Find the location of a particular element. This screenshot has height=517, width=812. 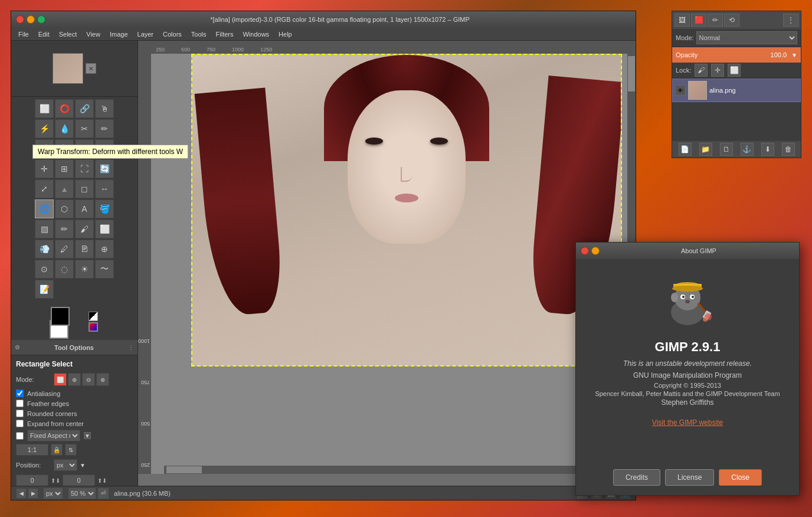

mode-add-btn: ⊕ is located at coordinates (74, 379).